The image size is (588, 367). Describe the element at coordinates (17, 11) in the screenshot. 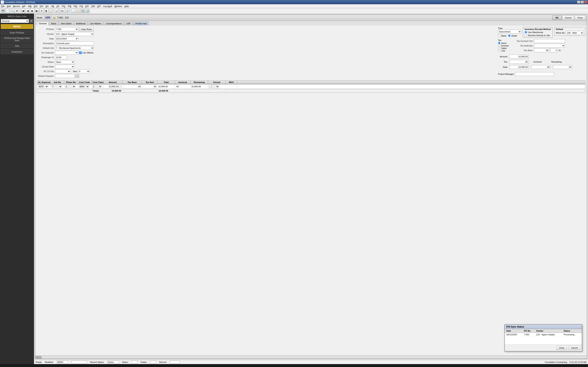

I see `toolbar-settings: ⚙` at that location.